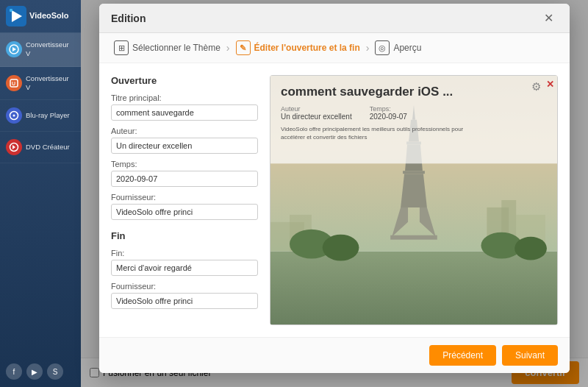 The width and height of the screenshot is (588, 387). I want to click on preview-text-overlay: comment sauvegarder iOS ... Auteur Un di…, so click(414, 113).